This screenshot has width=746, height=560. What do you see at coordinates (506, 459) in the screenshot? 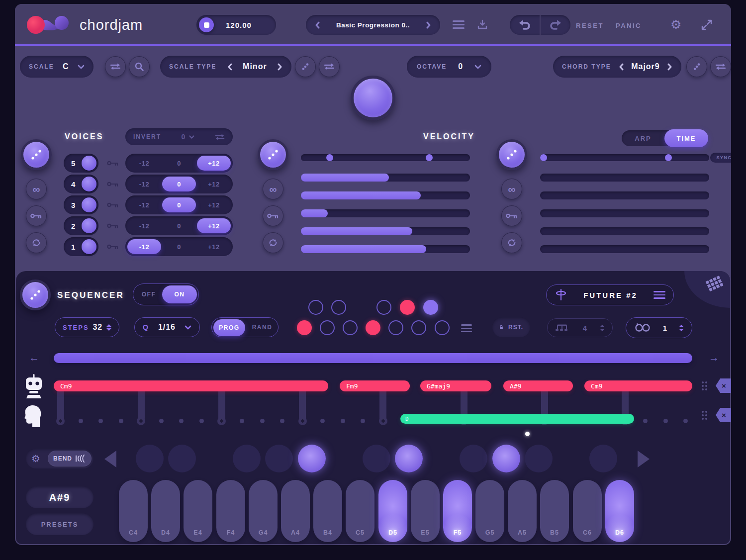
I see `black-key-gs5` at bounding box center [506, 459].